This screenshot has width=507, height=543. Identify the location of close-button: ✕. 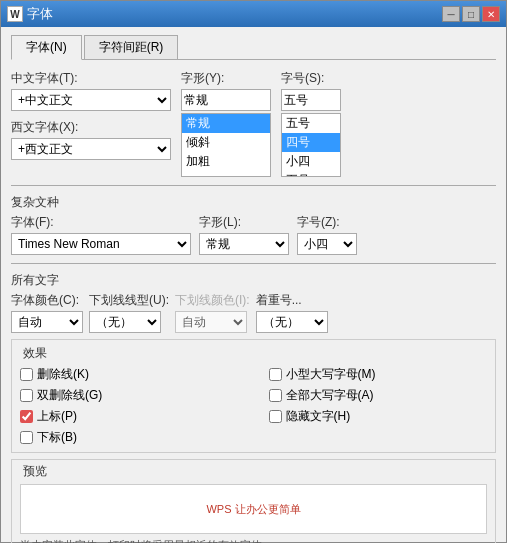
(491, 14).